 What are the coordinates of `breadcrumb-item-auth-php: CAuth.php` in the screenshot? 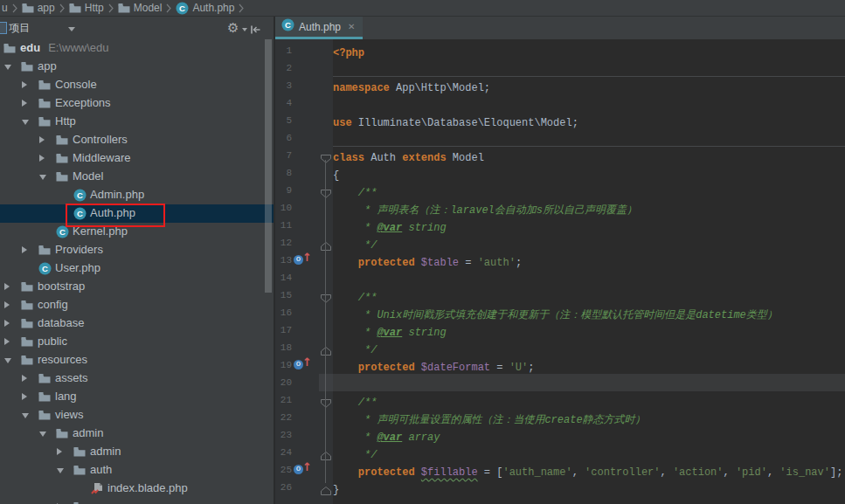 It's located at (204, 8).